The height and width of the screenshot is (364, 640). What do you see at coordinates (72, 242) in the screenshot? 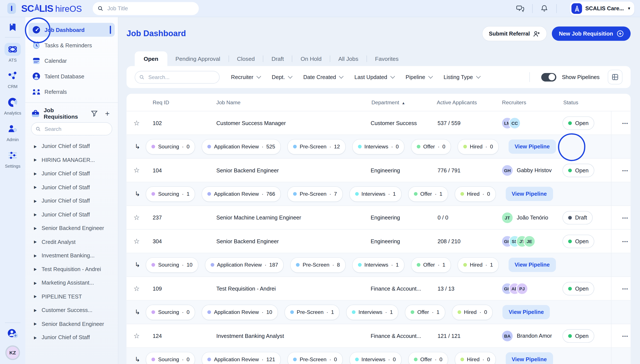
I see `requisition-list-item: ▶Credit Analyst` at bounding box center [72, 242].